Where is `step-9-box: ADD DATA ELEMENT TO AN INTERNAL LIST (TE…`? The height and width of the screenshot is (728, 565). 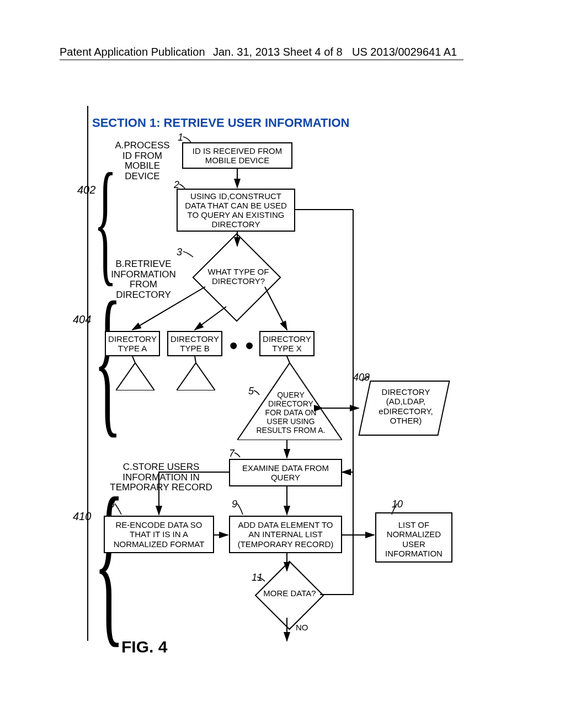
step-9-box: ADD DATA ELEMENT TO AN INTERNAL LIST (TE… is located at coordinates (286, 534).